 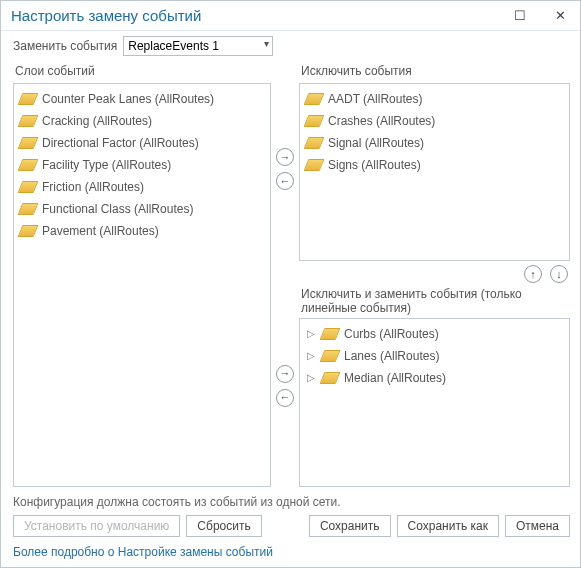 What do you see at coordinates (392, 356) in the screenshot?
I see `list-item-label: Lanes (AllRoutes)` at bounding box center [392, 356].